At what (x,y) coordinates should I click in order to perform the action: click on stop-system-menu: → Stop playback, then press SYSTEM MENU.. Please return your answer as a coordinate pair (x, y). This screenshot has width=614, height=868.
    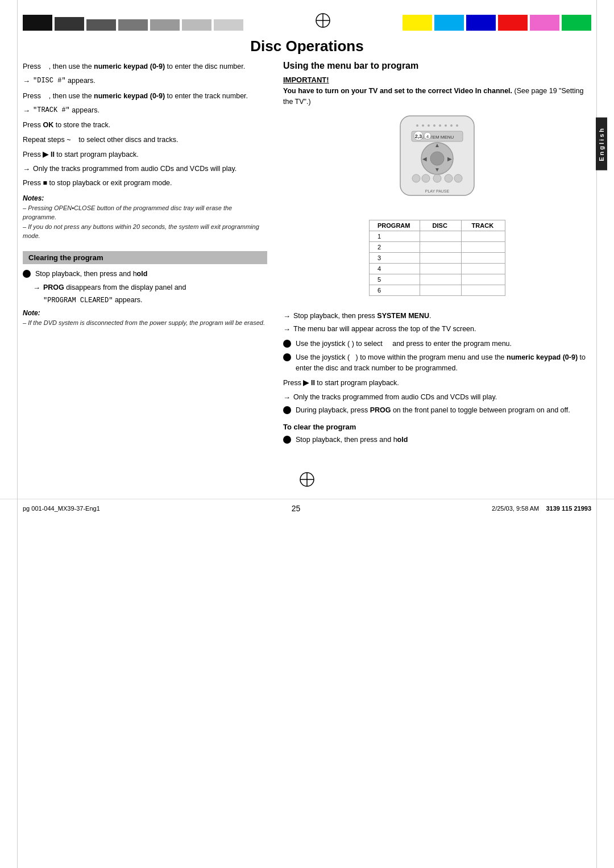
    Looking at the image, I should click on (437, 316).